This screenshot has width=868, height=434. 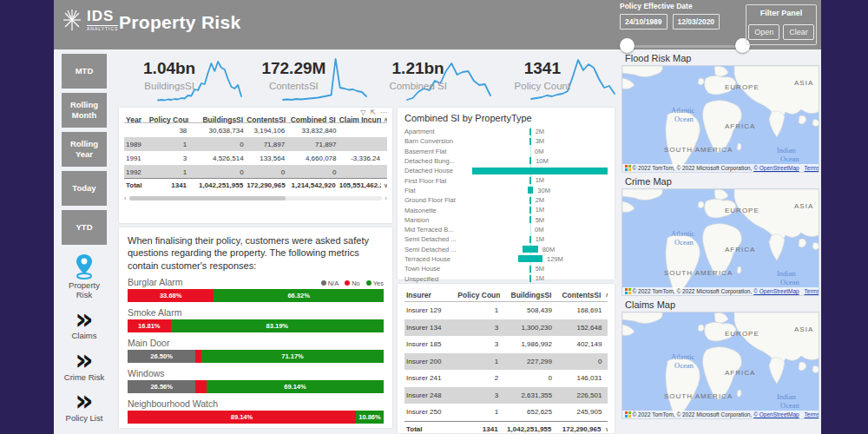 What do you see at coordinates (506, 396) in the screenshot?
I see `table-row: Insurer 24832,631,355226,501` at bounding box center [506, 396].